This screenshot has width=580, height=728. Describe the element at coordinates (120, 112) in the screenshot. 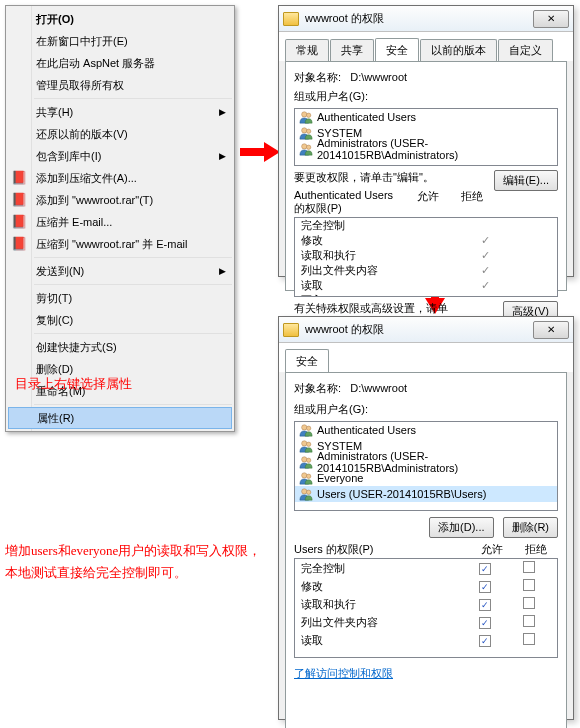

I see `menu-item: 共享(H)▶` at that location.